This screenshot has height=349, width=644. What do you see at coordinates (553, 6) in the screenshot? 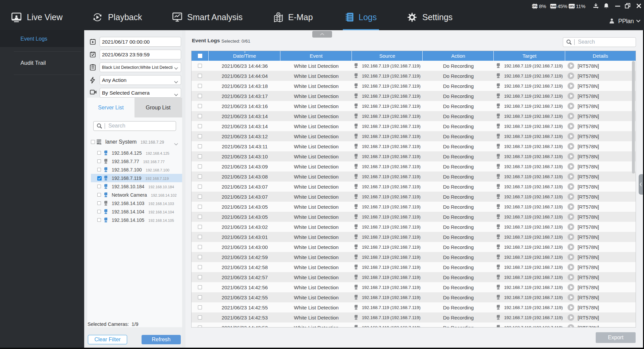
I see `svg-text: RAM` at bounding box center [553, 6].